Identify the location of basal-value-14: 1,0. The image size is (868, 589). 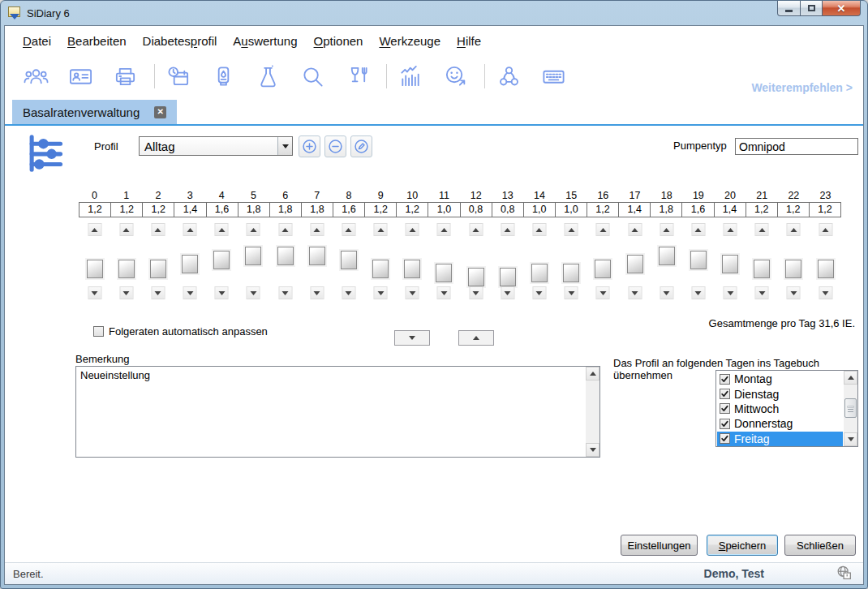
(539, 209).